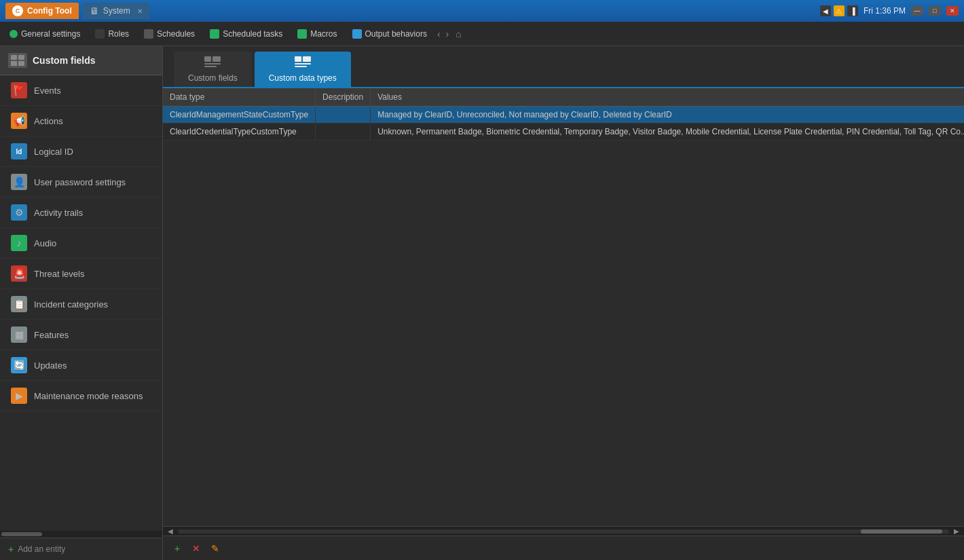 This screenshot has width=964, height=560. Describe the element at coordinates (563, 548) in the screenshot. I see `bottom-toolbar: + ✕ ✎` at that location.